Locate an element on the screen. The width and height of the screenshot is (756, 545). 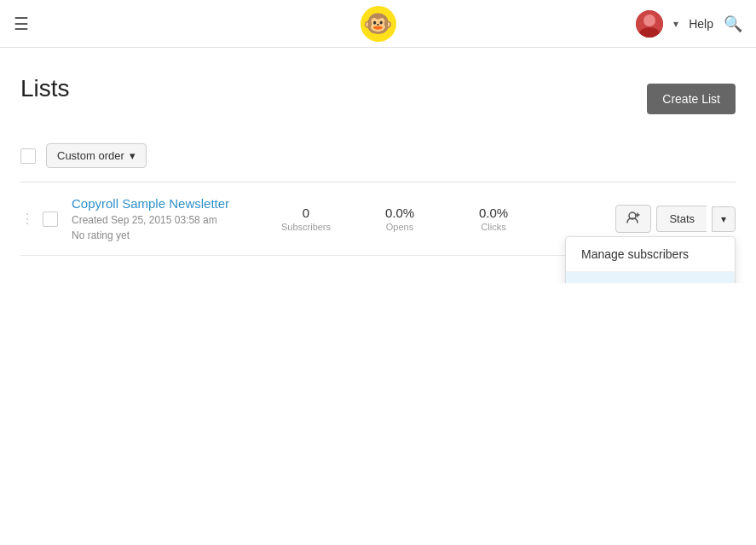
sort-chevron-icon: ▾ is located at coordinates (133, 155).